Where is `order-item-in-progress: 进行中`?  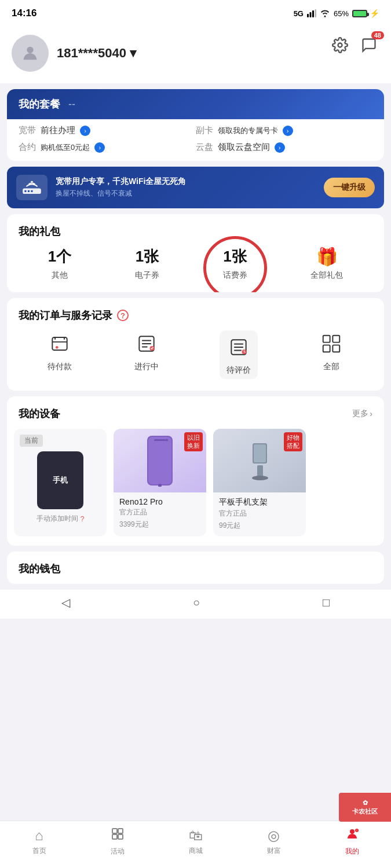
order-item-in-progress: 进行中 is located at coordinates (147, 355).